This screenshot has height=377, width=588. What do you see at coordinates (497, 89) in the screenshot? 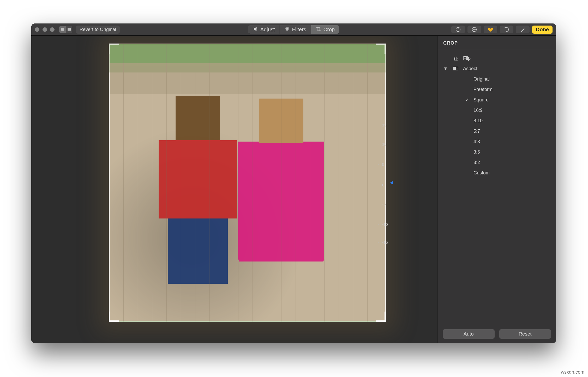
I see `aspect-option-freeform: Freeform` at bounding box center [497, 89].